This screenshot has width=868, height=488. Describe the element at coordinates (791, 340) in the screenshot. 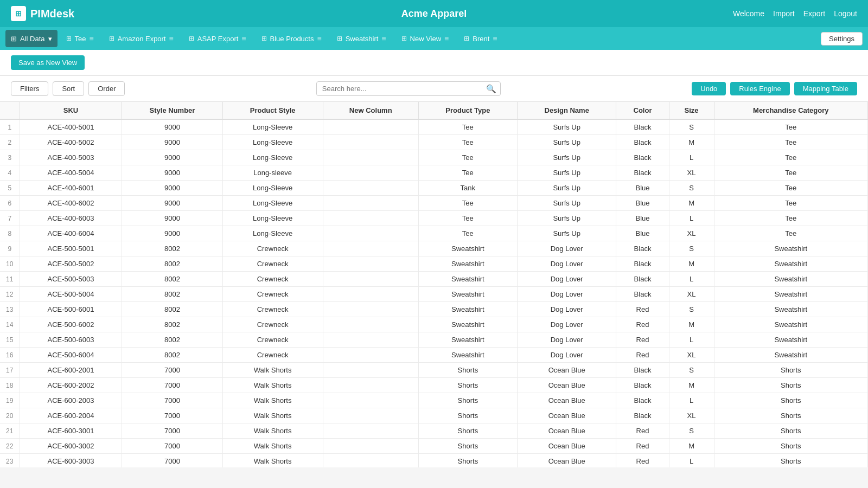

I see `cell-9: Sweatshirt` at that location.